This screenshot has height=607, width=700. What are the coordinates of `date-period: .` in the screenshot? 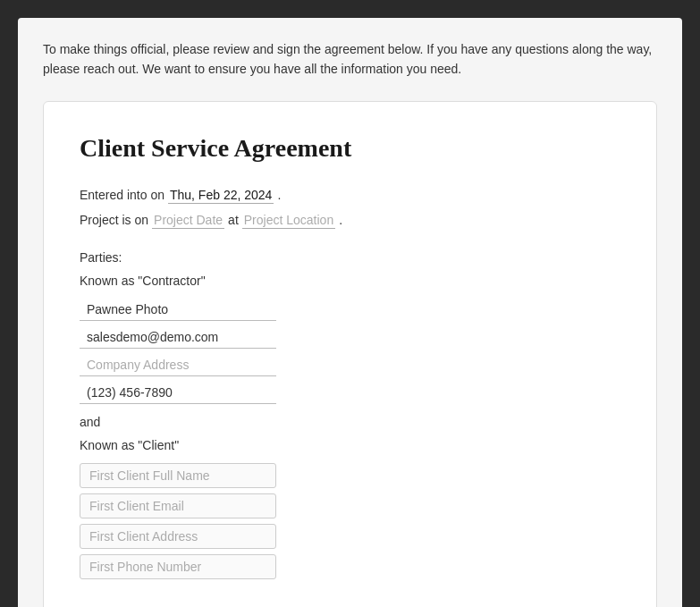 It's located at (279, 195).